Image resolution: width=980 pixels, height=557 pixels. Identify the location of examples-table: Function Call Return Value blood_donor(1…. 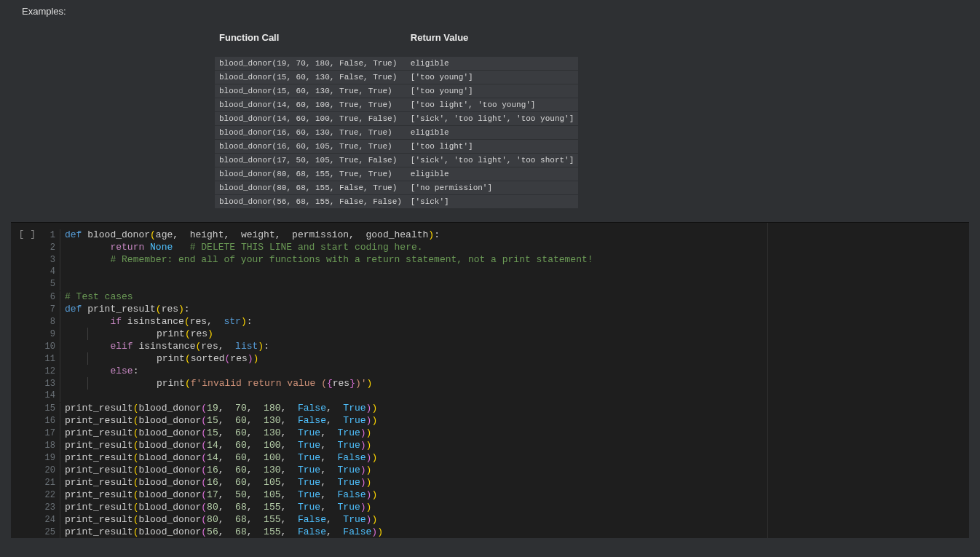
(396, 118).